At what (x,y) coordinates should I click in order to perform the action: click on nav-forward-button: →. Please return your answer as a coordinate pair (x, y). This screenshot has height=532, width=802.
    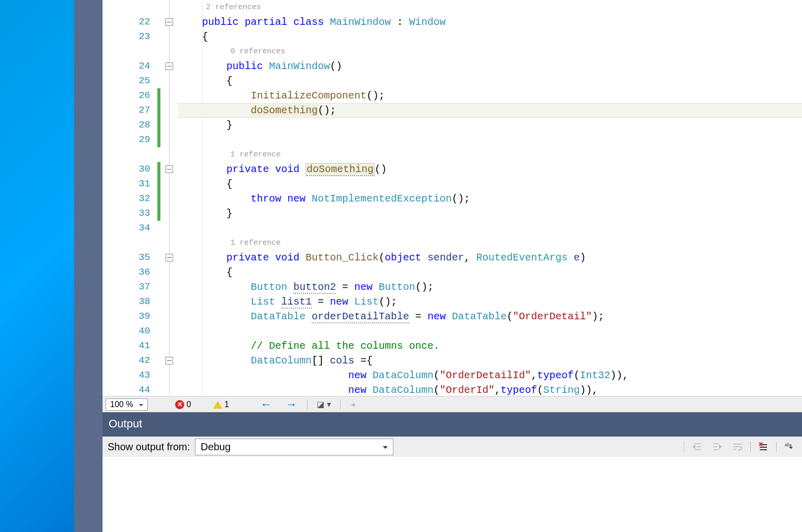
    Looking at the image, I should click on (291, 405).